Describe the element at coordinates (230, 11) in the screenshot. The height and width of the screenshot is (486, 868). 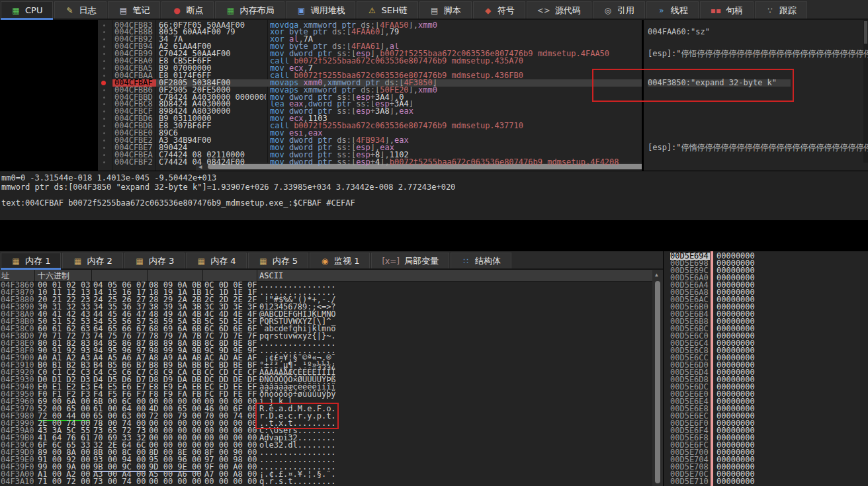
I see `memory-map-icon: ▦` at that location.